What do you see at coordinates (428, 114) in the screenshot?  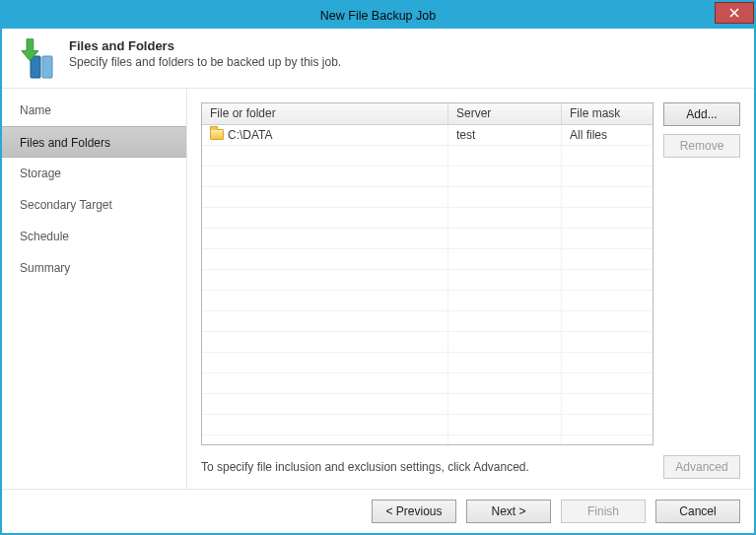 I see `grid-header: File or folder Server File mask` at bounding box center [428, 114].